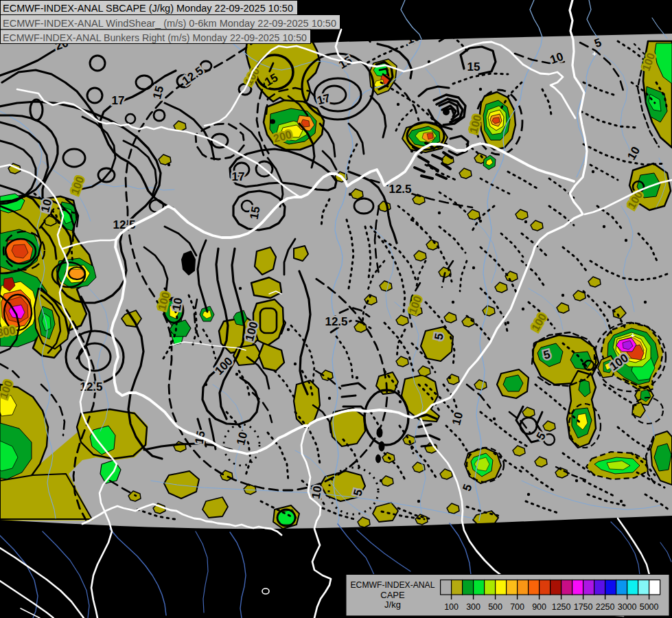 The height and width of the screenshot is (618, 672). What do you see at coordinates (393, 585) in the screenshot?
I see `svg-text: ECMWF-INDEX-ANAL` at bounding box center [393, 585].